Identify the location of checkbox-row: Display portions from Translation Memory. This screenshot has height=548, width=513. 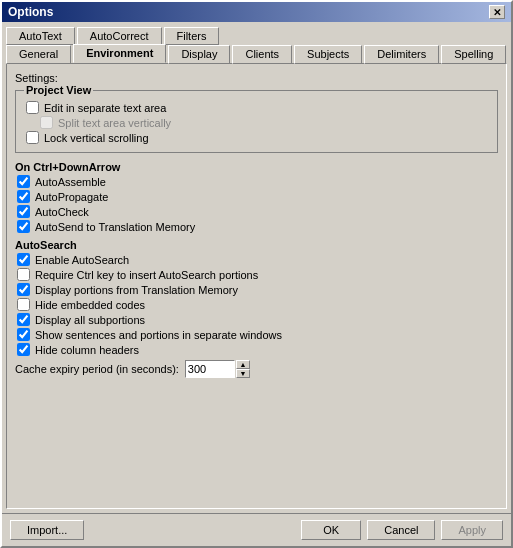
(256, 290).